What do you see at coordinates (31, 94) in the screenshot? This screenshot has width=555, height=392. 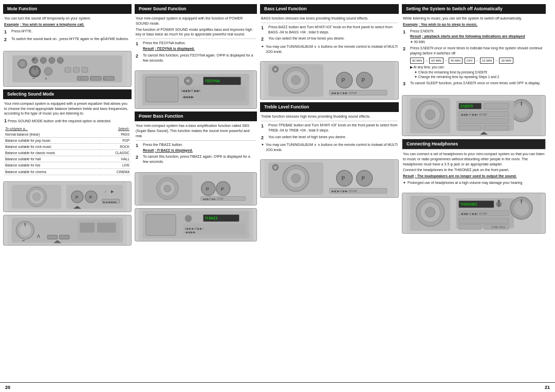 I see `selecting-sound-mode-title: Selecting Sound Mode` at bounding box center [31, 94].